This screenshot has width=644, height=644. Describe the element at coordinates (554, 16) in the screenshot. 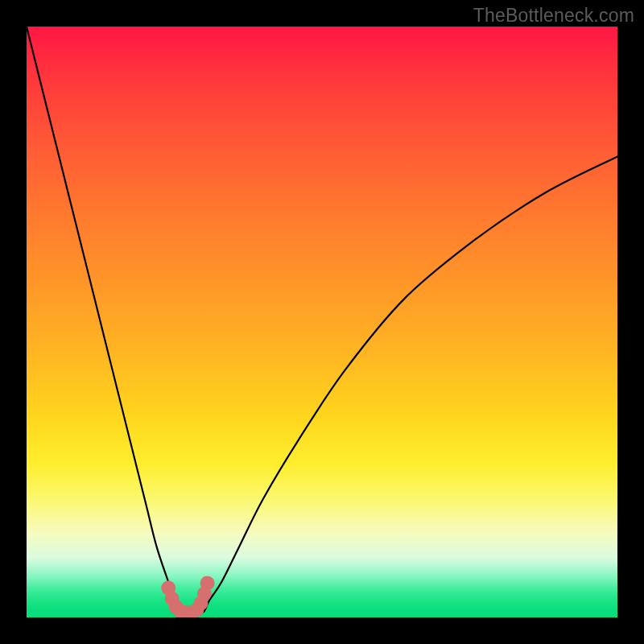

I see `watermark-text: TheBottleneck.com` at that location.